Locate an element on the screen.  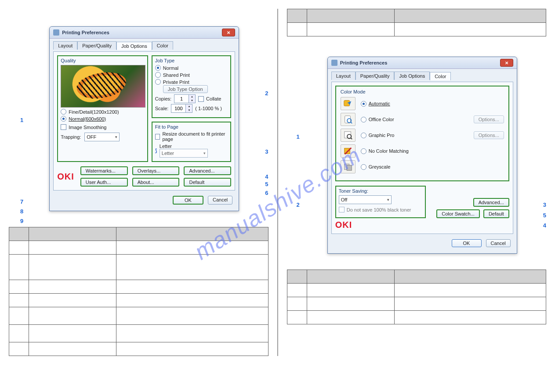
quality-group: Quality Fine/Detail(1200x1200) Normal(60… is located at coordinates (103, 109).